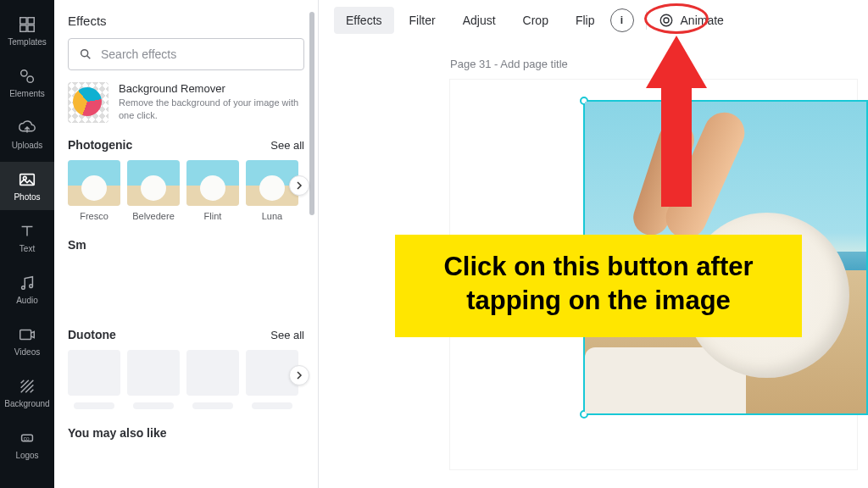 The height and width of the screenshot is (488, 868). Describe the element at coordinates (88, 103) in the screenshot. I see `bg-remover-thumb` at that location.